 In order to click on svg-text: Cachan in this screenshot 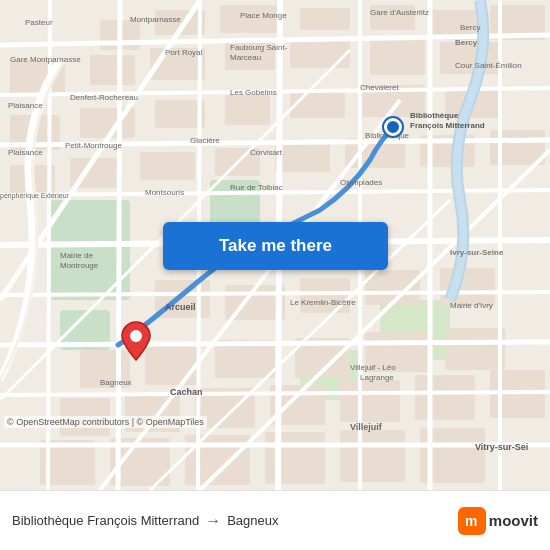, I will do `click(186, 392)`.